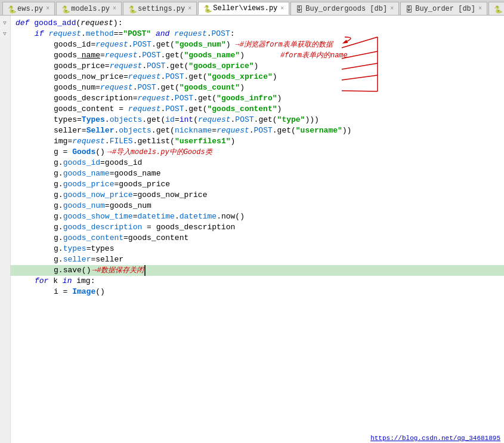 The image size is (504, 443). Describe the element at coordinates (55, 281) in the screenshot. I see `var: k` at that location.